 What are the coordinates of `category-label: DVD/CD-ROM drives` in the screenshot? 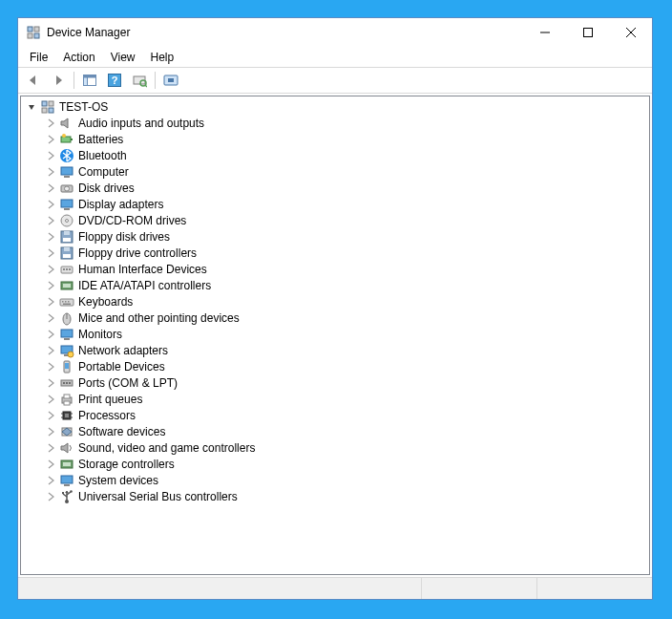 It's located at (132, 221).